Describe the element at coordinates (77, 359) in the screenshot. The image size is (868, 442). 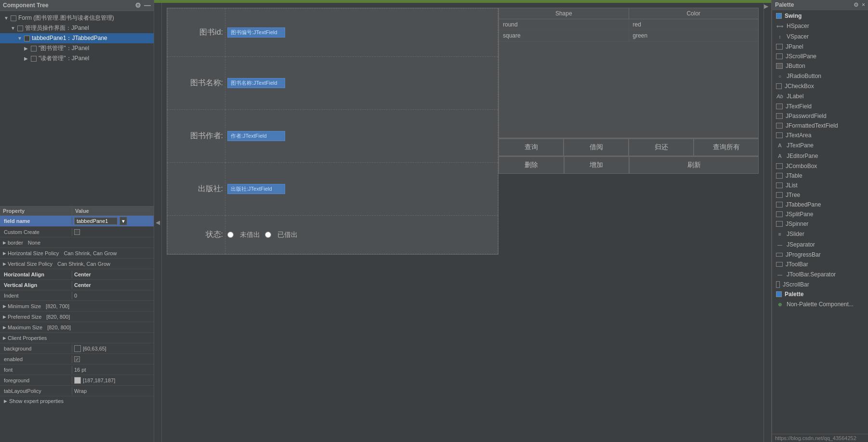
I see `enabled-checkbox` at that location.